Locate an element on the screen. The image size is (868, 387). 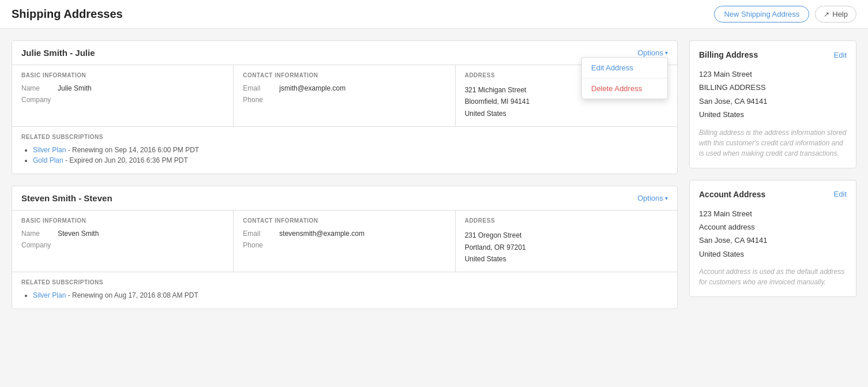
phone-label-2: Phone is located at coordinates (258, 245).